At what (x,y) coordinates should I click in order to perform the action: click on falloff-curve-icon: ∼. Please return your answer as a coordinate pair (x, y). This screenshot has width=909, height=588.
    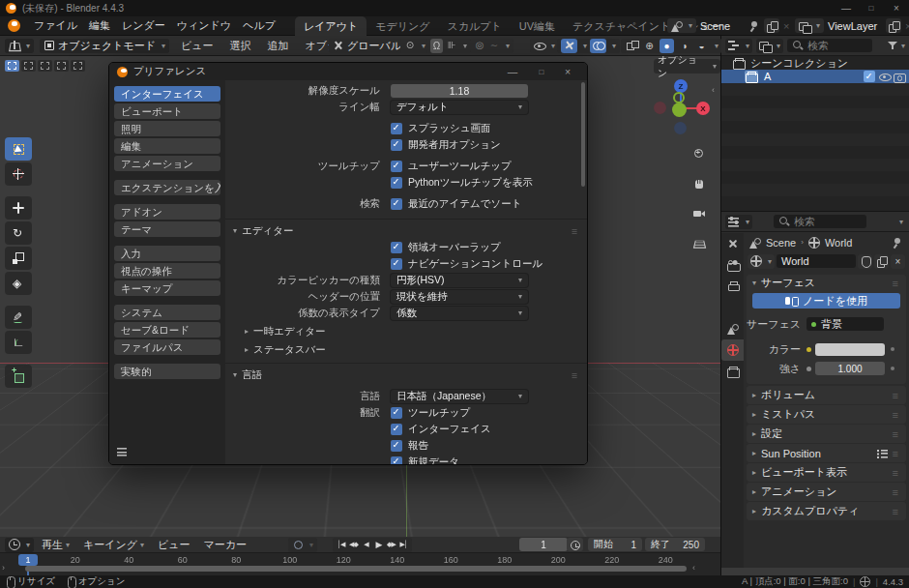
    Looking at the image, I should click on (494, 45).